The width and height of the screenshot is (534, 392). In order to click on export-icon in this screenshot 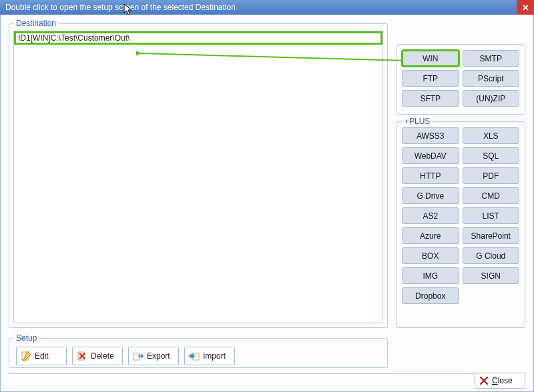, I will do `click(138, 356)`.